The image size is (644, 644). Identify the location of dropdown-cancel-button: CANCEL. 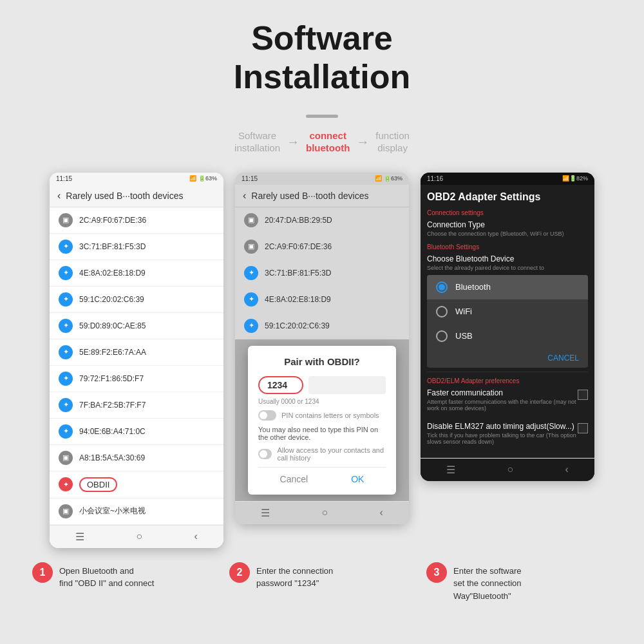
(507, 358).